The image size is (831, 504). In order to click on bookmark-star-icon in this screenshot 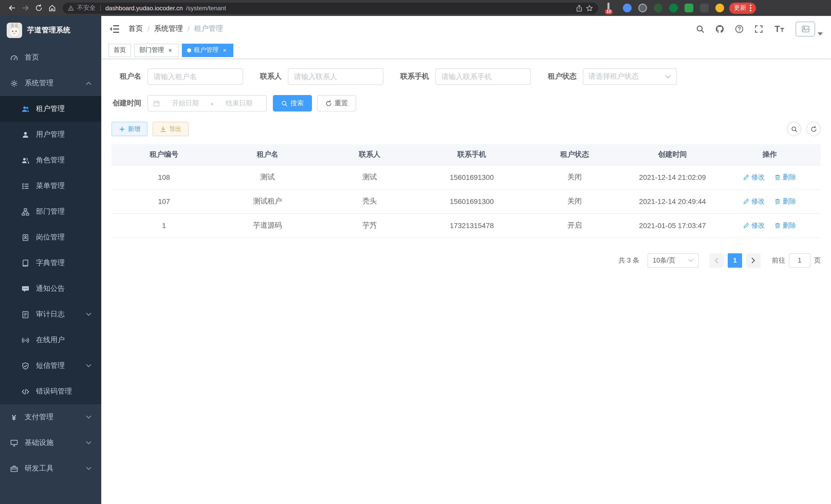, I will do `click(590, 8)`.